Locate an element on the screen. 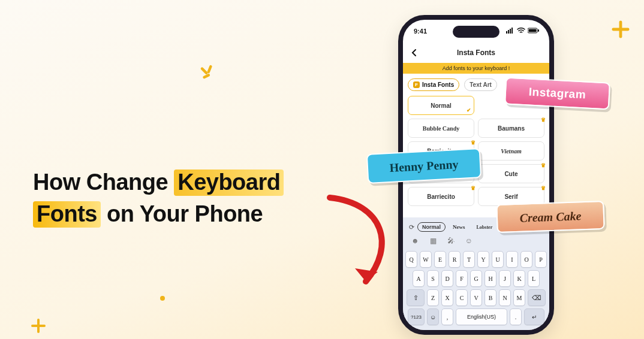 This screenshot has width=644, height=339. kb-font-chip: Lobster is located at coordinates (484, 228).